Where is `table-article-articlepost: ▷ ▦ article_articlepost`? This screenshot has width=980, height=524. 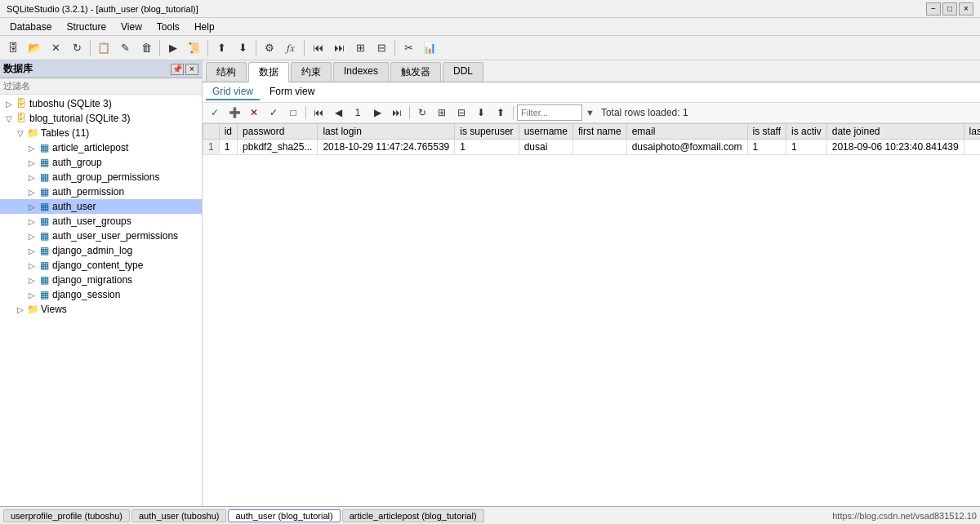 table-article-articlepost: ▷ ▦ article_articlepost is located at coordinates (101, 148).